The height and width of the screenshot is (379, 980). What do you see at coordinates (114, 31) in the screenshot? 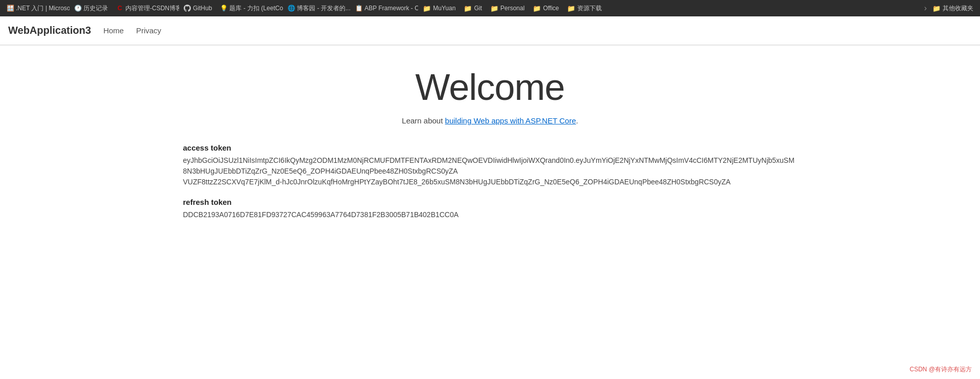
I see `nav-home: Home` at bounding box center [114, 31].